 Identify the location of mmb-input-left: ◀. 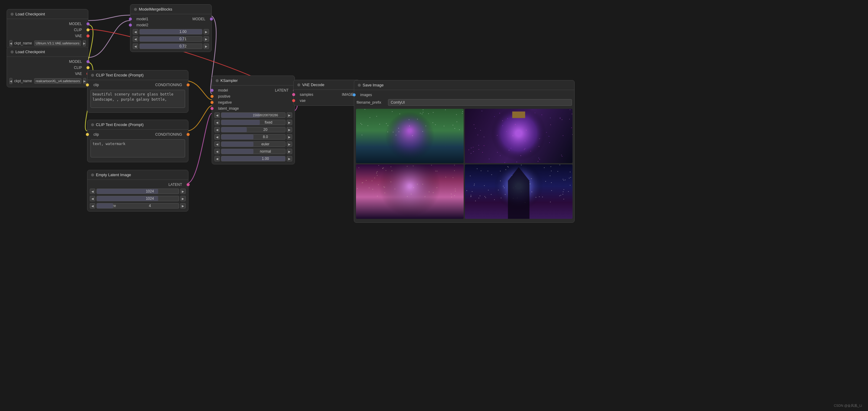
(135, 32).